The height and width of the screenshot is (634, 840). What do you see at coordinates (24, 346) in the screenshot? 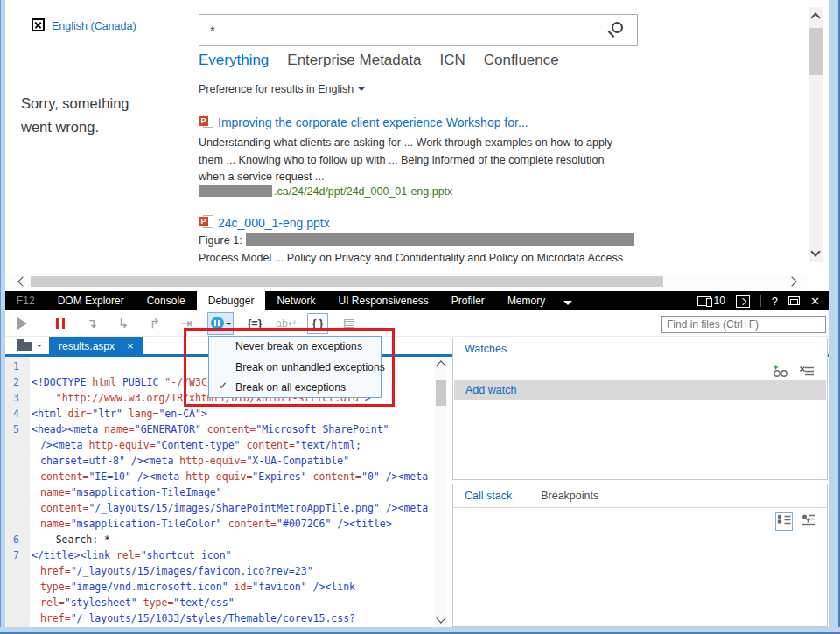
I see `folder-icon` at bounding box center [24, 346].